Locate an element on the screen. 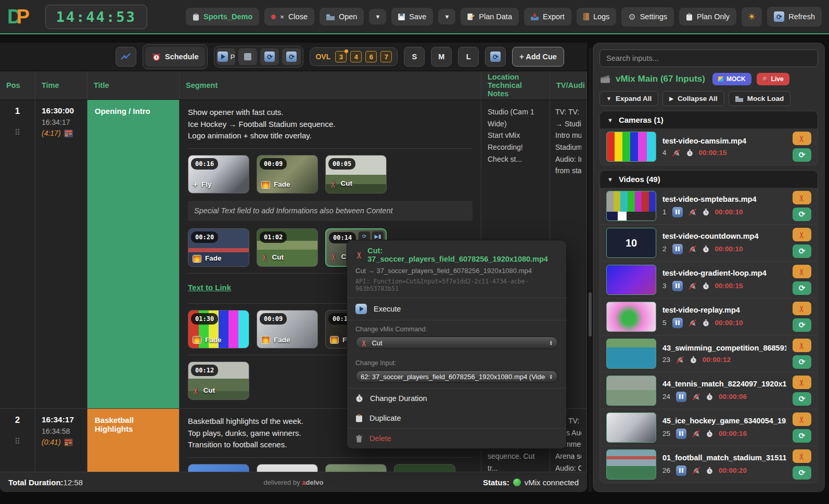 The image size is (829, 504). loop-button: ⟳ is located at coordinates (270, 57).